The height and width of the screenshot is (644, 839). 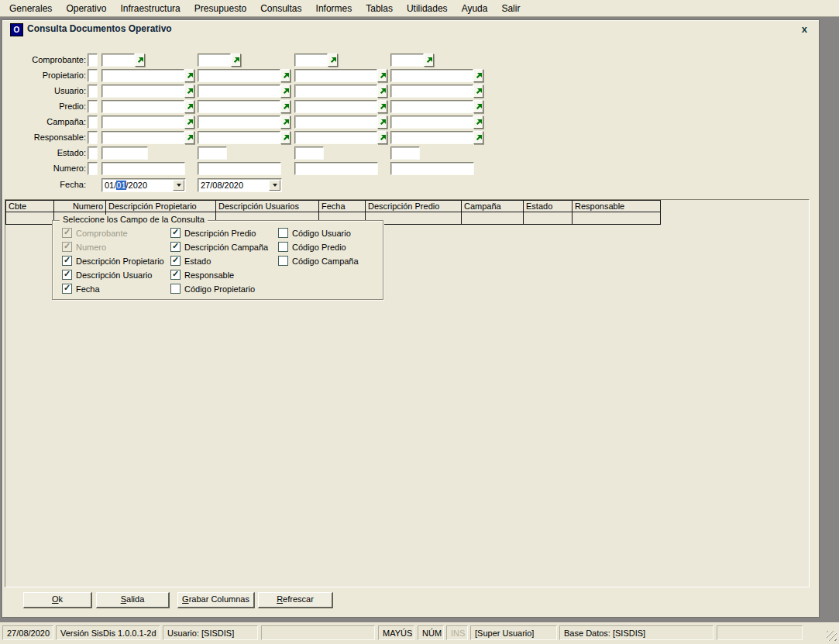 What do you see at coordinates (212, 288) in the screenshot?
I see `checkbox-codigo-propietario: Código Propietario` at bounding box center [212, 288].